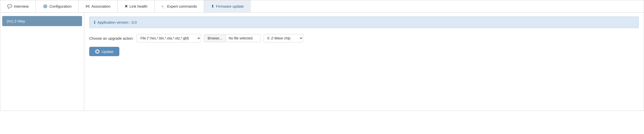 The image size is (644, 134). Describe the element at coordinates (232, 38) in the screenshot. I see `file-input-group: Browse... No file selected.` at that location.